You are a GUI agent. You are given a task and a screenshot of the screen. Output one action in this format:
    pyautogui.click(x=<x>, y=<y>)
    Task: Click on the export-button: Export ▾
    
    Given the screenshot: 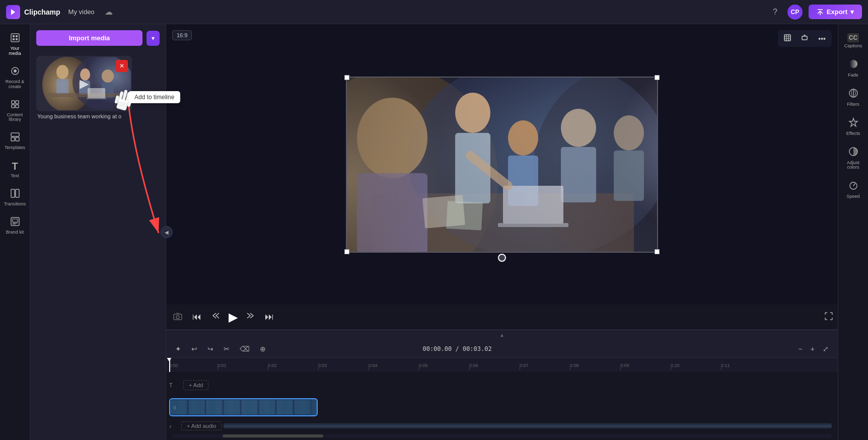 What is the action you would take?
    pyautogui.click(x=835, y=12)
    